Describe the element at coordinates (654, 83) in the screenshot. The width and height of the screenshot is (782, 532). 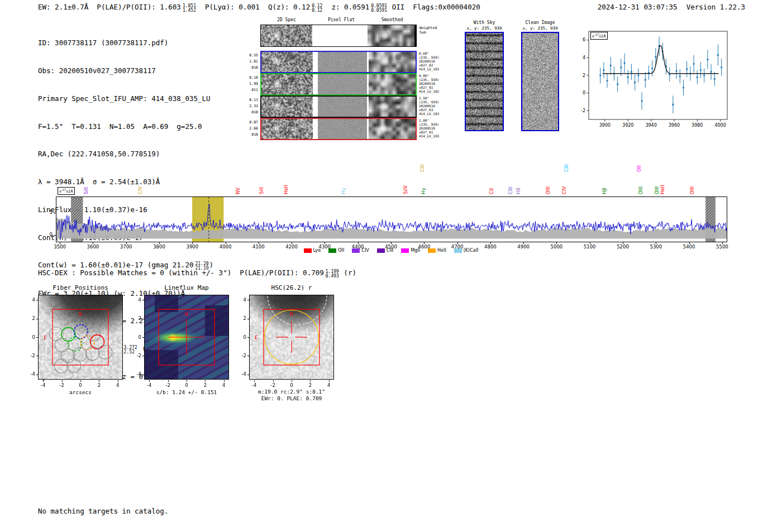
I see `fit-axis-ticks: 390039203940396039804000-20246` at that location.